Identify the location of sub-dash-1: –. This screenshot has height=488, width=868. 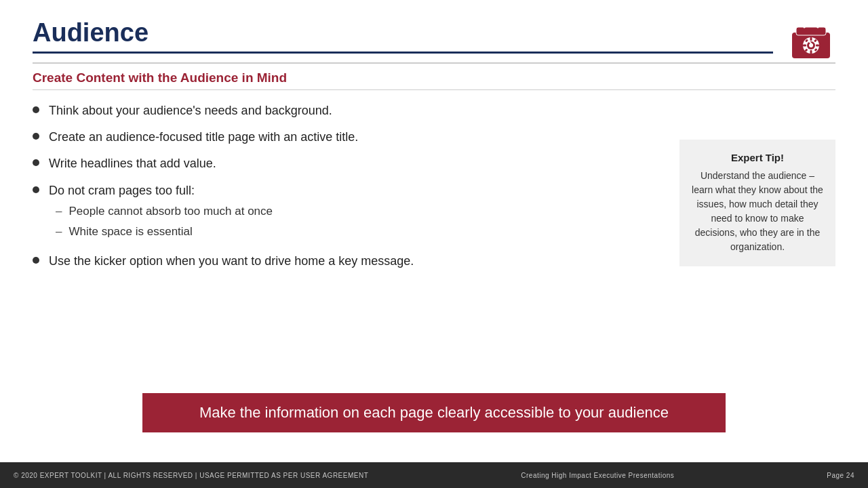
(58, 211).